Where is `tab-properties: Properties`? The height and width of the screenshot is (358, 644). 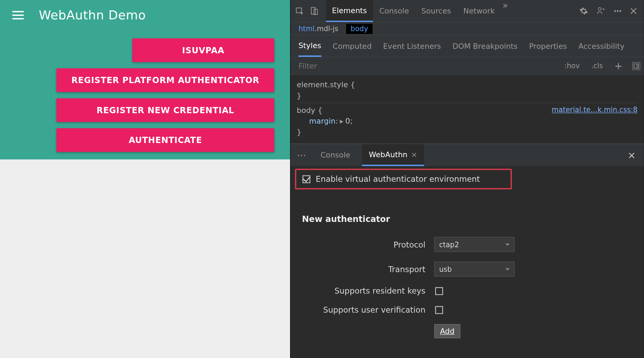
tab-properties: Properties is located at coordinates (548, 46).